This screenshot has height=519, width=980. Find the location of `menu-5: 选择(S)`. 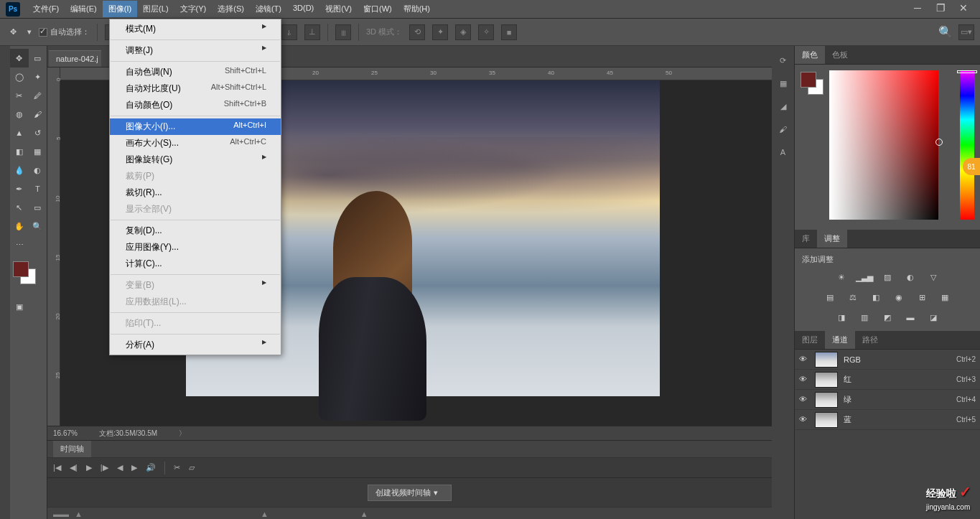

menu-5: 选择(S) is located at coordinates (231, 9).